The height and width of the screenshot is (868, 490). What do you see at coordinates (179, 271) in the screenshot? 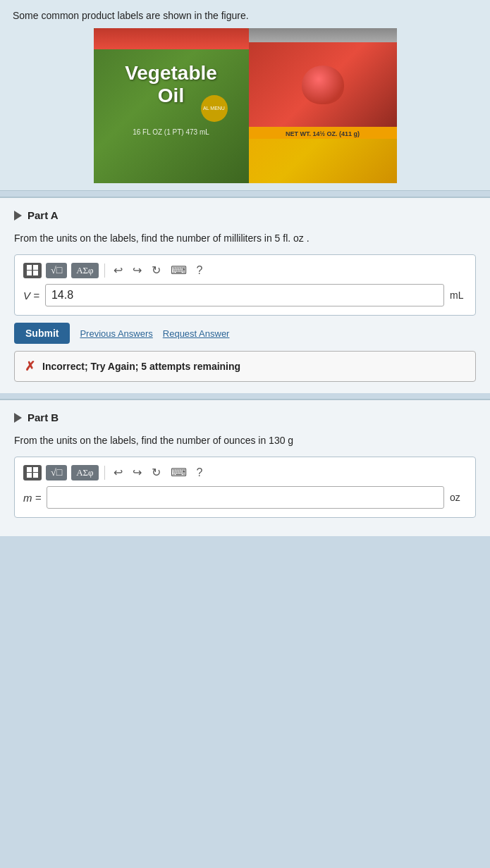
I see `keyboard-button-a: ⌨` at bounding box center [179, 271].